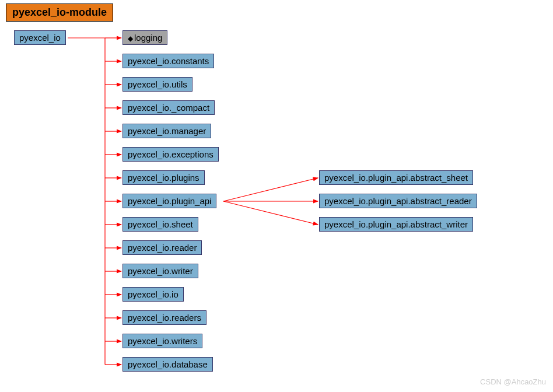 This screenshot has width=553, height=392. What do you see at coordinates (164, 317) in the screenshot?
I see `child-node-readers: pyexcel_io.readers` at bounding box center [164, 317].